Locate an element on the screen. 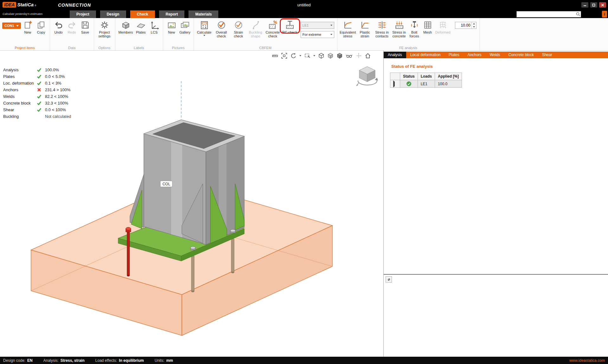  rc-check-button: RC check is located at coordinates (290, 27).